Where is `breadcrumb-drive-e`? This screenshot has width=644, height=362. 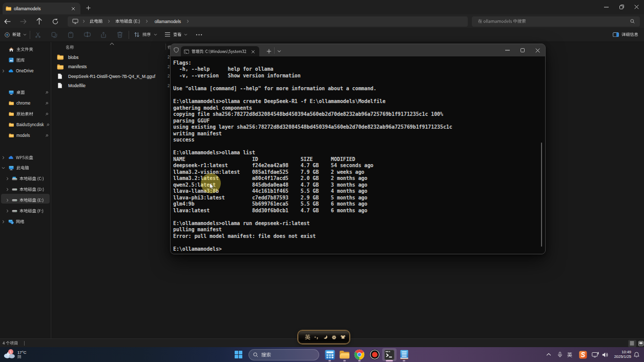 breadcrumb-drive-e is located at coordinates (128, 21).